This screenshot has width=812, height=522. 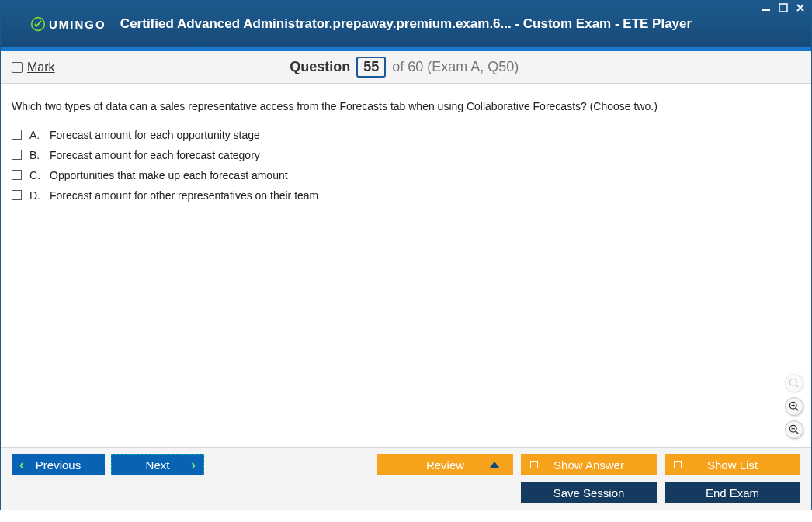 What do you see at coordinates (588, 465) in the screenshot?
I see `show-answer-button: Show Answer` at bounding box center [588, 465].